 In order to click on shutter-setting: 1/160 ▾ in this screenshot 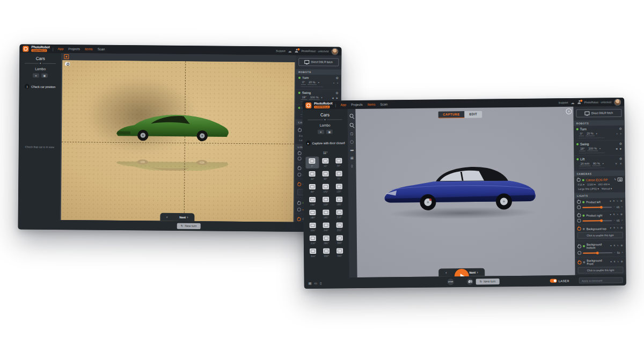, I will do `click(591, 185)`.